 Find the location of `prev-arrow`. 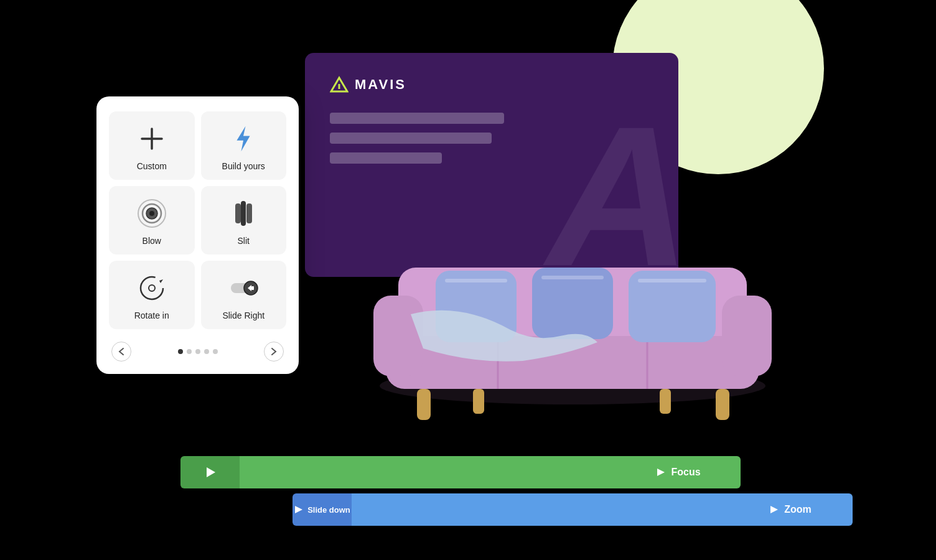

prev-arrow is located at coordinates (121, 352).